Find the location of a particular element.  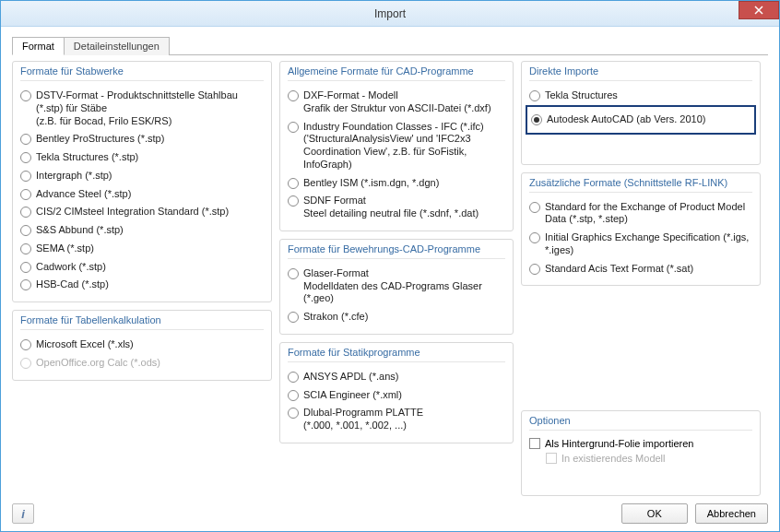

group-direct: Direkte Importe Tekla Structures Autodes… is located at coordinates (641, 112).